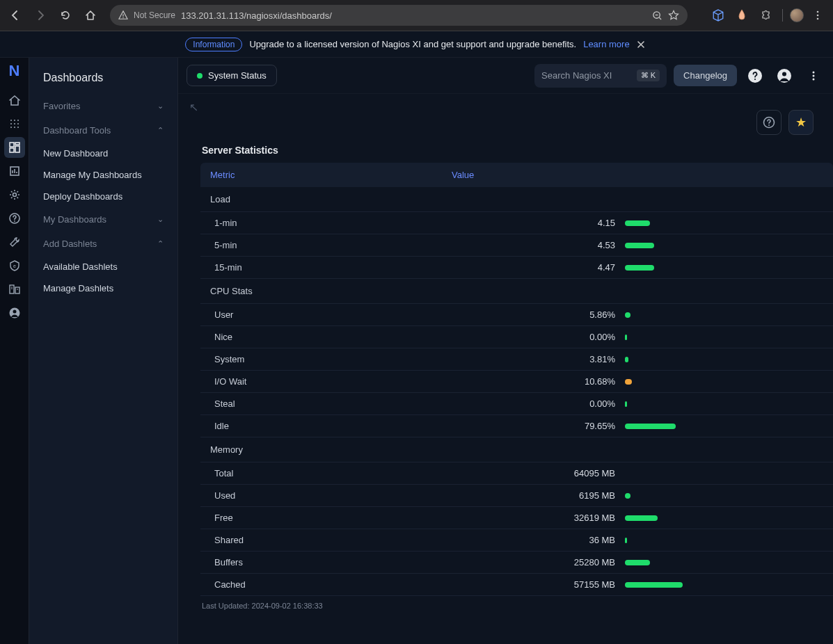 The height and width of the screenshot is (644, 833). Describe the element at coordinates (718, 15) in the screenshot. I see `extension-cube-icon` at that location.